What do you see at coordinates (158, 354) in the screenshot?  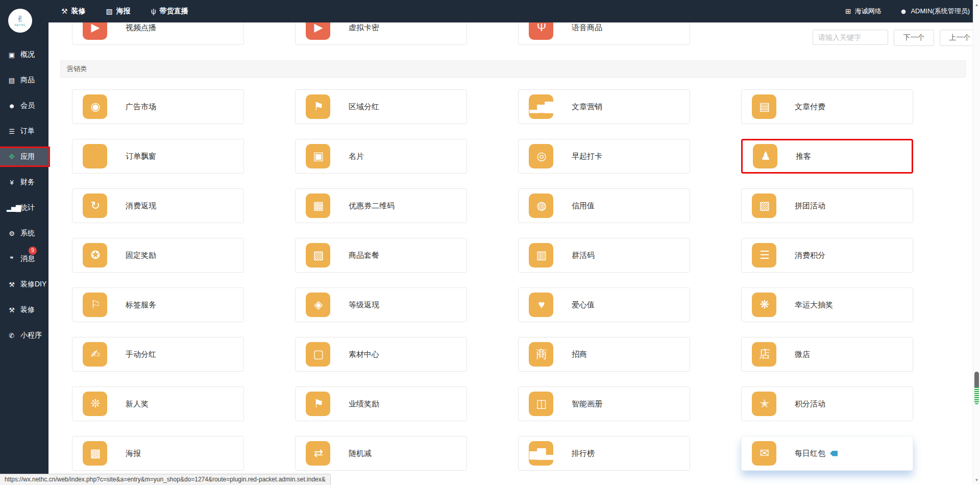 I see `app-card: ✍手动分红` at bounding box center [158, 354].